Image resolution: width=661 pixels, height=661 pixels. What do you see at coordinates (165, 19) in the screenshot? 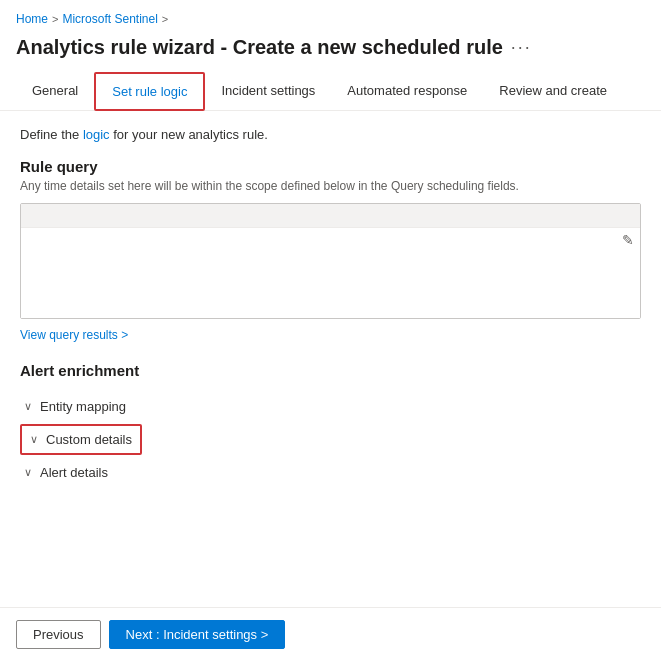
I see `breadcrumb-sep2: >` at bounding box center [165, 19].